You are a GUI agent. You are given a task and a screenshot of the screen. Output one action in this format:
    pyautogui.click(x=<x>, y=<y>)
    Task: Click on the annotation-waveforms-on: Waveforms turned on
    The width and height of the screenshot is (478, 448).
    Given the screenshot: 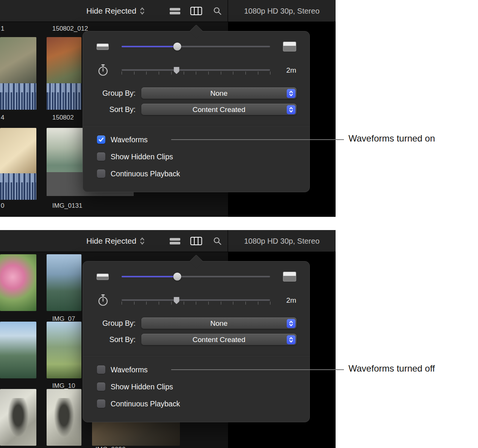 What is the action you would take?
    pyautogui.click(x=392, y=138)
    